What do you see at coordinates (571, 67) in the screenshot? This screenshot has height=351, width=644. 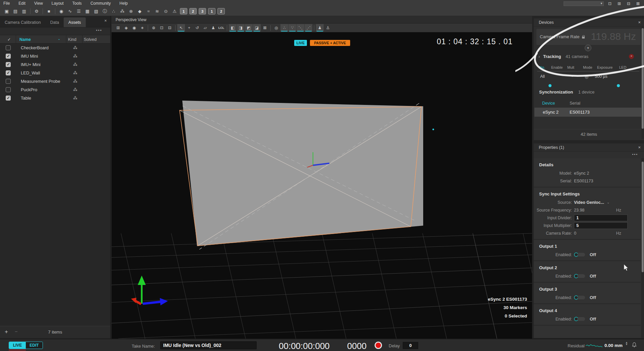 I see `col-mult: Mult` at bounding box center [571, 67].